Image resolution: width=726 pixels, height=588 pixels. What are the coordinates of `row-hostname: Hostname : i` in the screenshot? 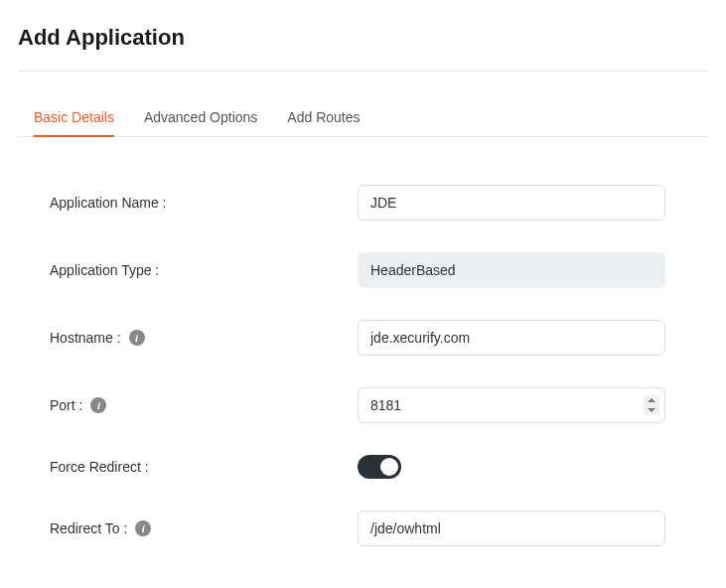 It's located at (379, 338).